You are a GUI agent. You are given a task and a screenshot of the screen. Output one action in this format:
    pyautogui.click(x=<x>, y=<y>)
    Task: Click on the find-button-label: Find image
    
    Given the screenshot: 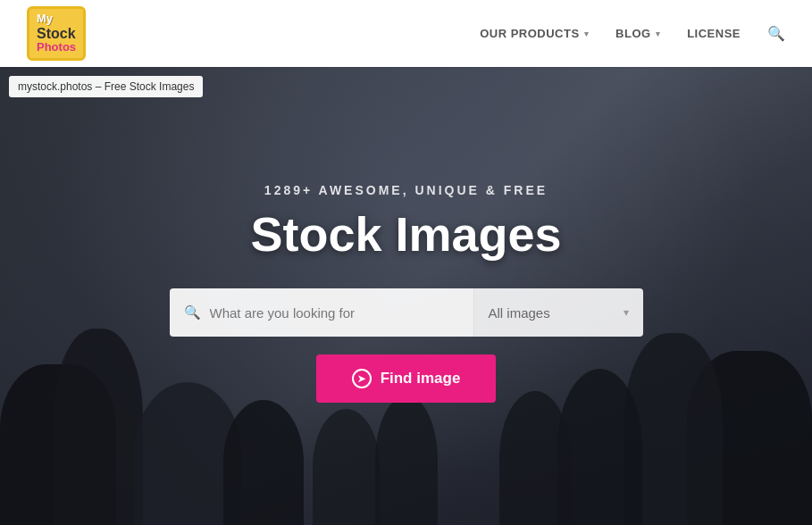 What is the action you would take?
    pyautogui.click(x=421, y=379)
    